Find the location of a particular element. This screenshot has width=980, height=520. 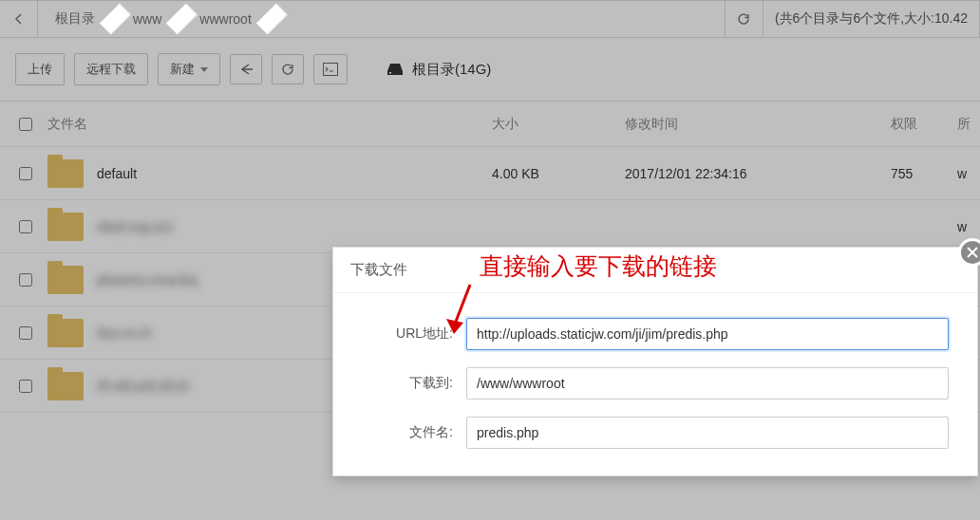

file-name: rfl mlf.ocft.slf.ch is located at coordinates (142, 386).